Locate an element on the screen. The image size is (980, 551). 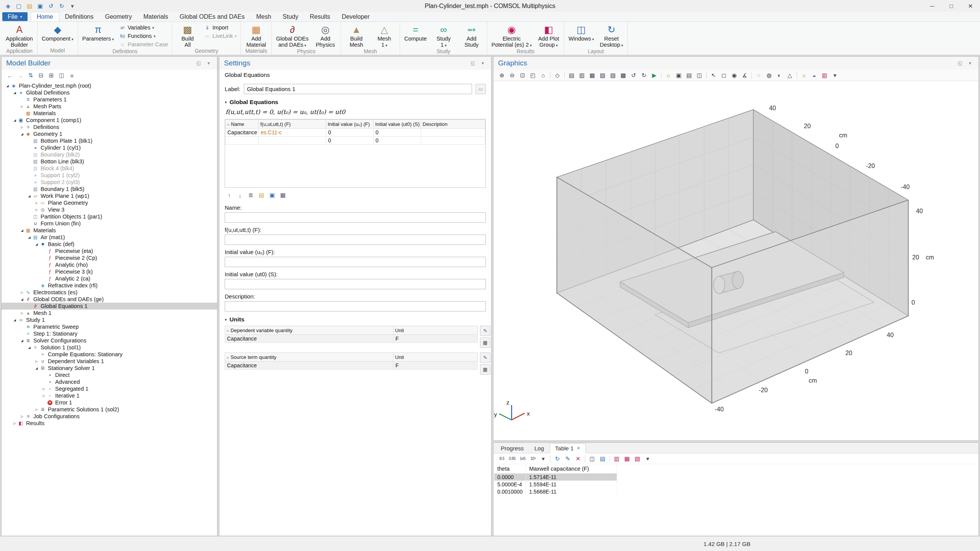
copy-image-icon: ◫ is located at coordinates (699, 75).